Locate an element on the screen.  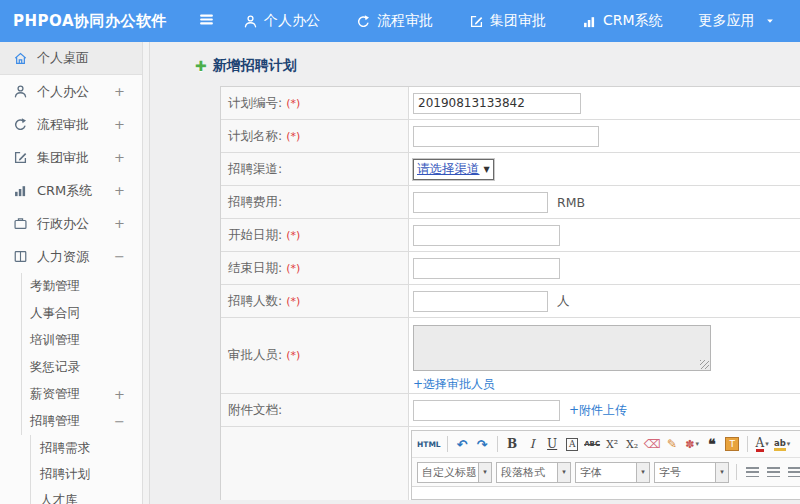
format-brush-button: ✎ is located at coordinates (672, 444).